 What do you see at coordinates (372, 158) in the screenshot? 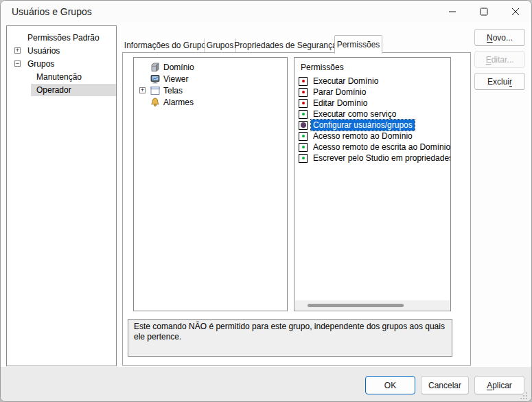
I see `permission-item: Escrever pelo Studio em propriedades em …` at bounding box center [372, 158].